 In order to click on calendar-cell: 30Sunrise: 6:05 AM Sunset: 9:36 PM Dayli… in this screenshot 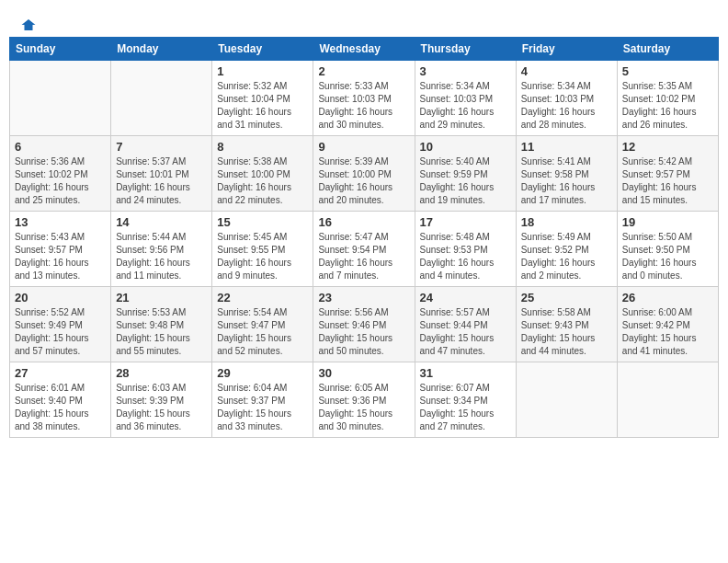, I will do `click(364, 400)`.